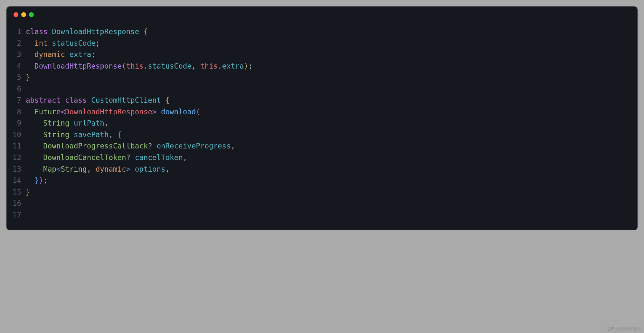  What do you see at coordinates (332, 43) in the screenshot?
I see `line-content: int statusCode;` at bounding box center [332, 43].